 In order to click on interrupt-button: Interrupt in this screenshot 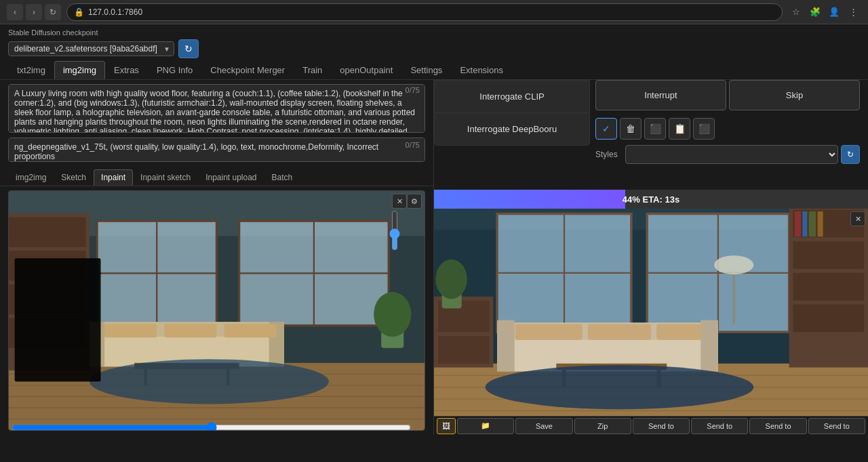, I will do `click(660, 95)`.